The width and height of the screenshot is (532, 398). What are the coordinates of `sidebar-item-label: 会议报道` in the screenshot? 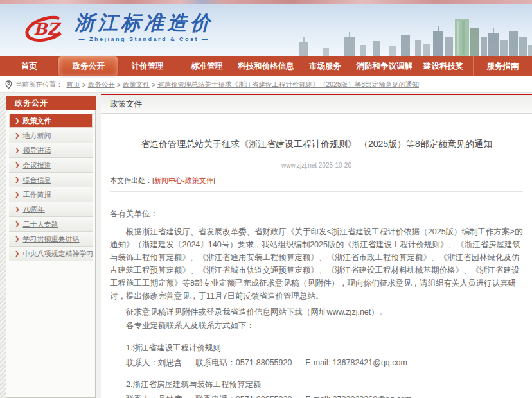 It's located at (37, 166).